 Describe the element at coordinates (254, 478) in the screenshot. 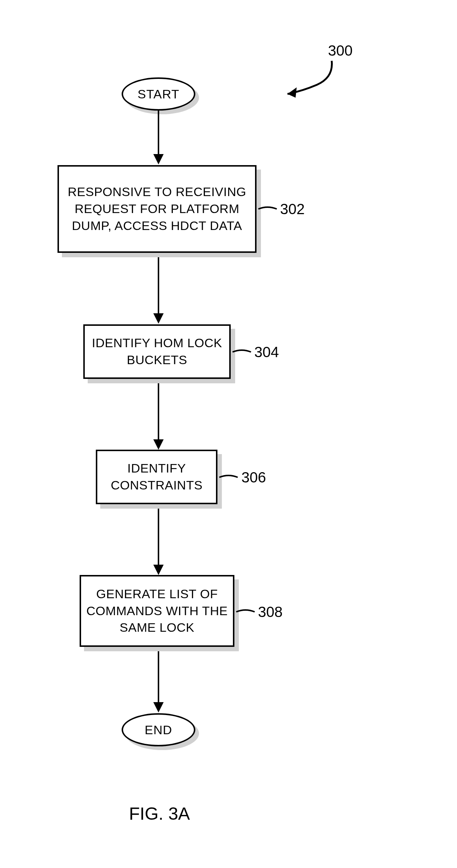

I see `label-306: 306` at that location.